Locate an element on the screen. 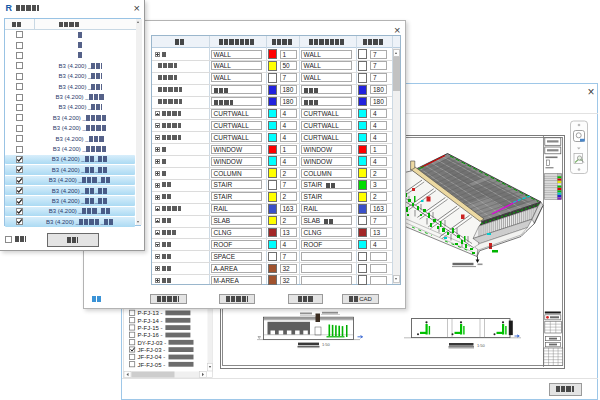 Image resolution: width=600 pixels, height=400 pixels. svg-text: JF-FJ-04 - is located at coordinates (152, 357).